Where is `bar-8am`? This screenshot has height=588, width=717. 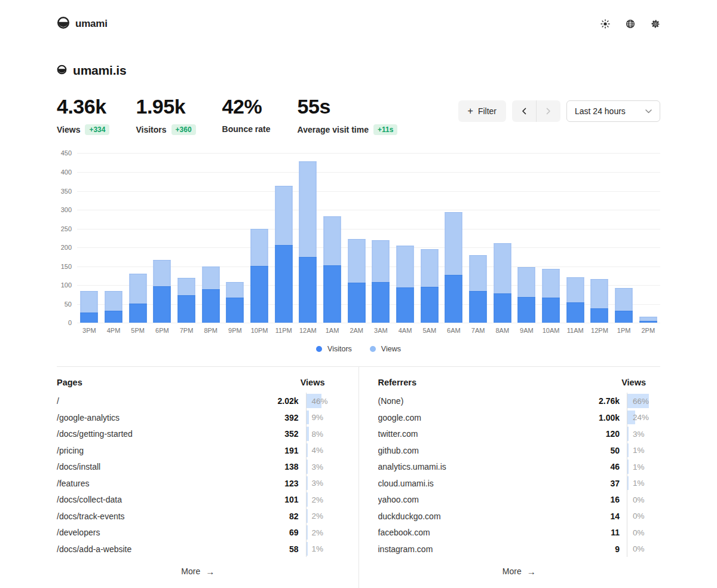
bar-8am is located at coordinates (502, 238).